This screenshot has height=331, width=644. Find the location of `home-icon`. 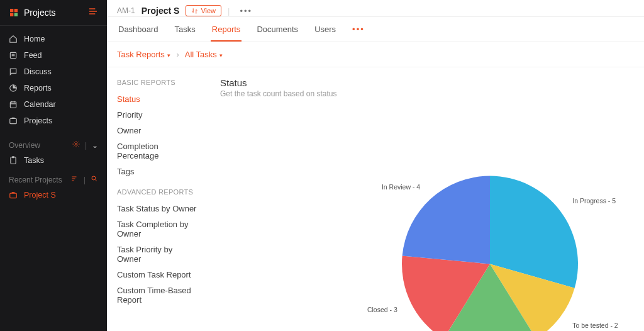

home-icon is located at coordinates (13, 39).